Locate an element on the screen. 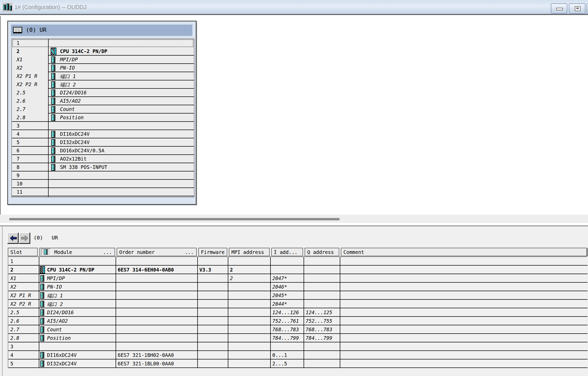 The height and width of the screenshot is (376, 588). cell-order: 6ES7 321-1BH02-0AA0 is located at coordinates (157, 355).